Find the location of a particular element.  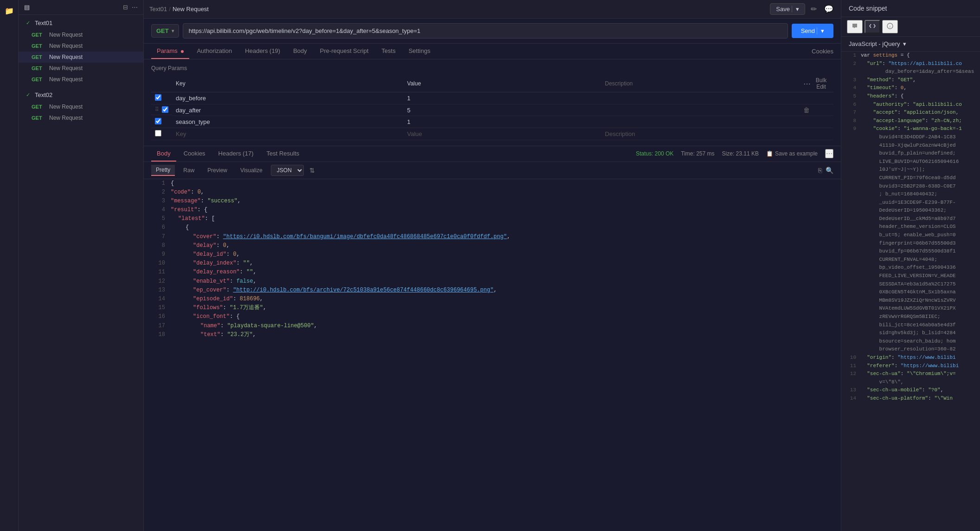

tab-settings: Settings is located at coordinates (419, 51).